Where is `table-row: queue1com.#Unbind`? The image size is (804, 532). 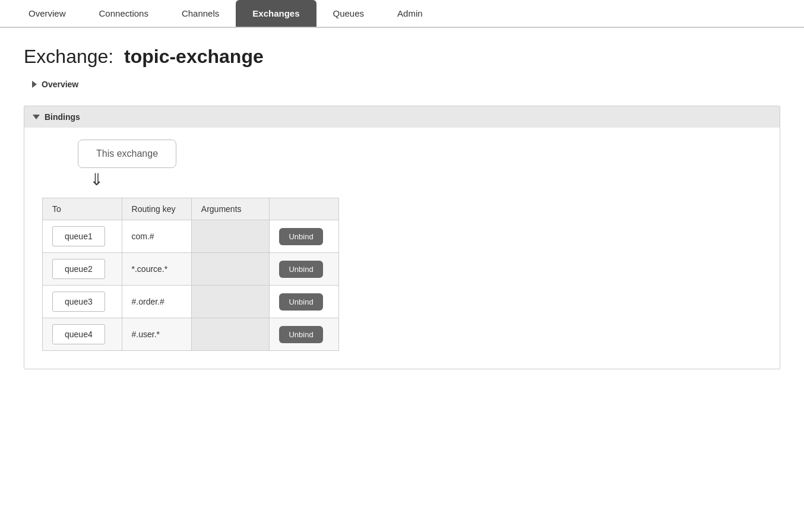
table-row: queue1com.#Unbind is located at coordinates (191, 236).